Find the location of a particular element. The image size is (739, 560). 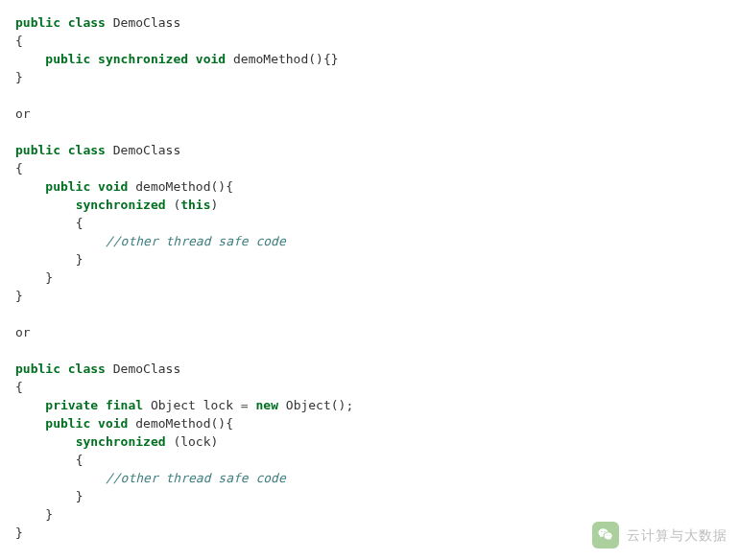

wechat-icon is located at coordinates (606, 535).